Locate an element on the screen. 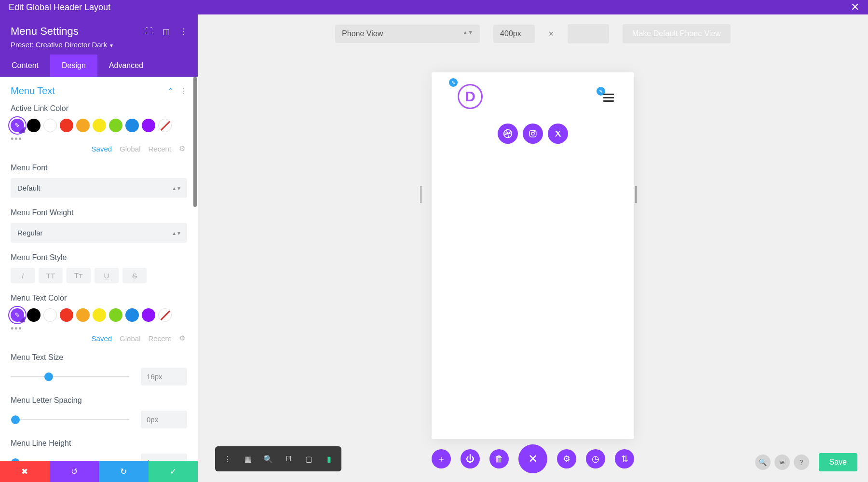 This screenshot has height=482, width=868. dock-gear-icon: ⚙ is located at coordinates (567, 459).